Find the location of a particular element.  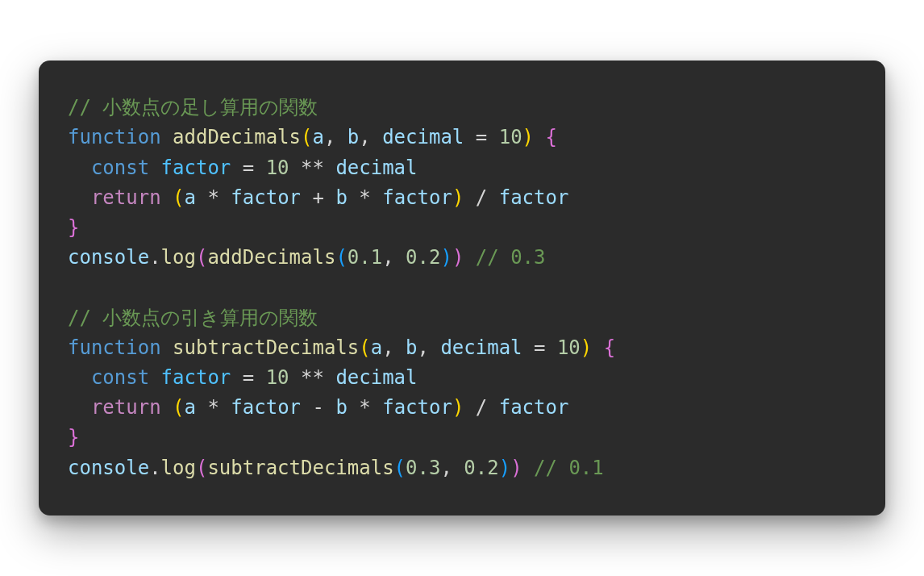

code-line-5: } is located at coordinates (462, 227).